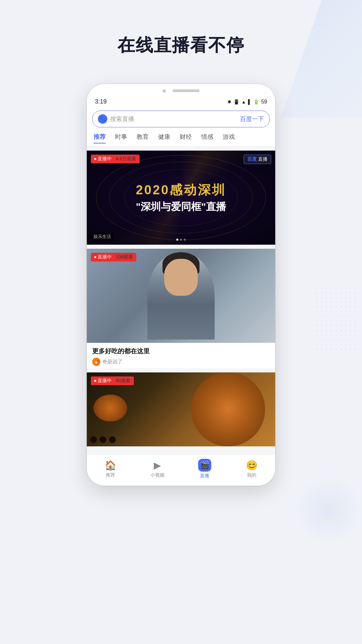  What do you see at coordinates (263, 159) in the screenshot?
I see `live-text-badge: 直播` at bounding box center [263, 159].